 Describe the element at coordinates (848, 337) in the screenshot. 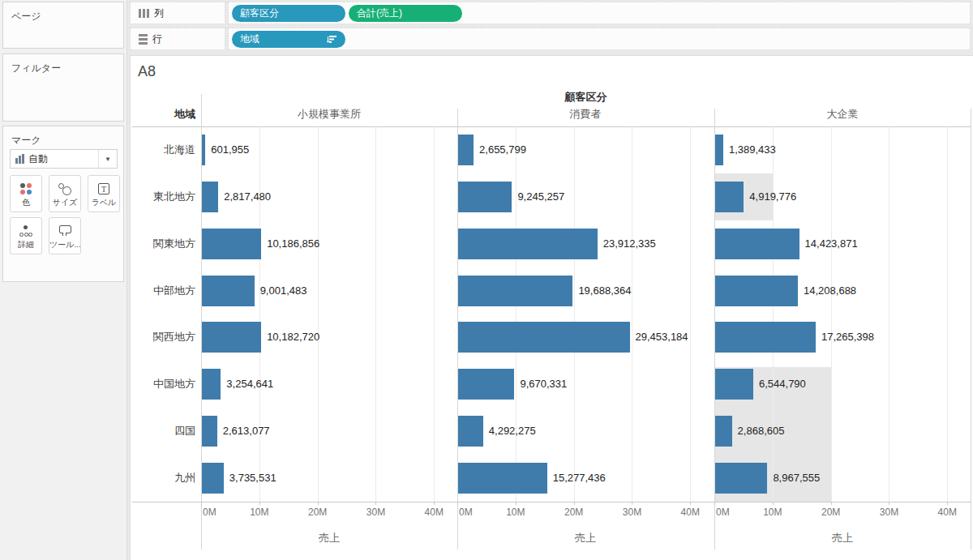

I see `bar-value-label: 17,265,398` at that location.